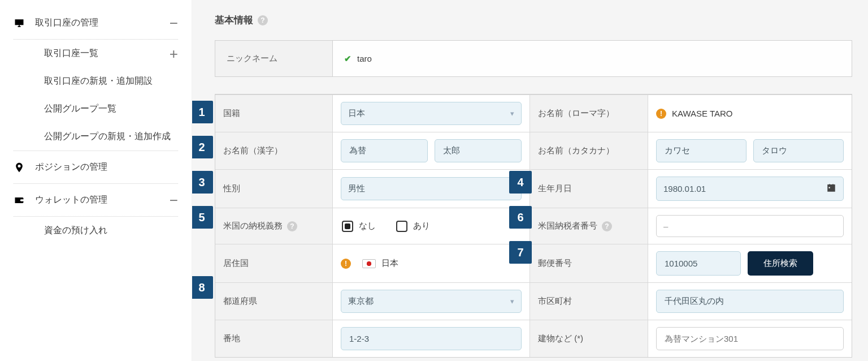 Image resolution: width=868 pixels, height=361 pixels. I want to click on select-value: 日本, so click(357, 113).